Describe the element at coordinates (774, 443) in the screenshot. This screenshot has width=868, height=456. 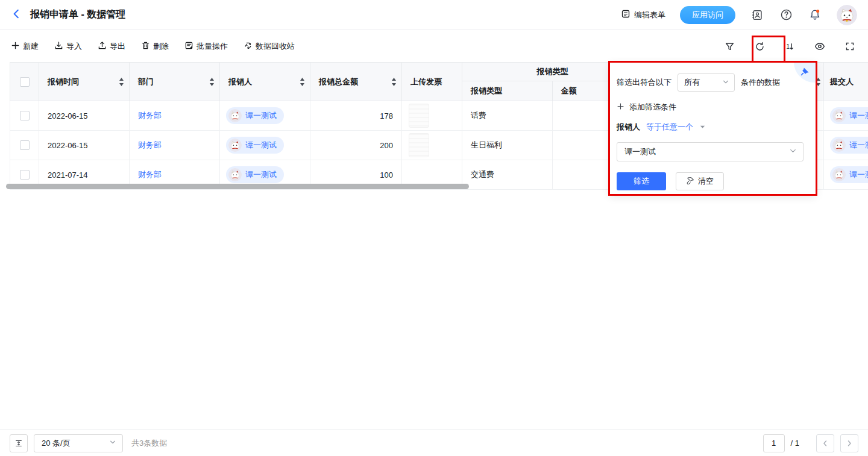
I see `page-number-input` at that location.